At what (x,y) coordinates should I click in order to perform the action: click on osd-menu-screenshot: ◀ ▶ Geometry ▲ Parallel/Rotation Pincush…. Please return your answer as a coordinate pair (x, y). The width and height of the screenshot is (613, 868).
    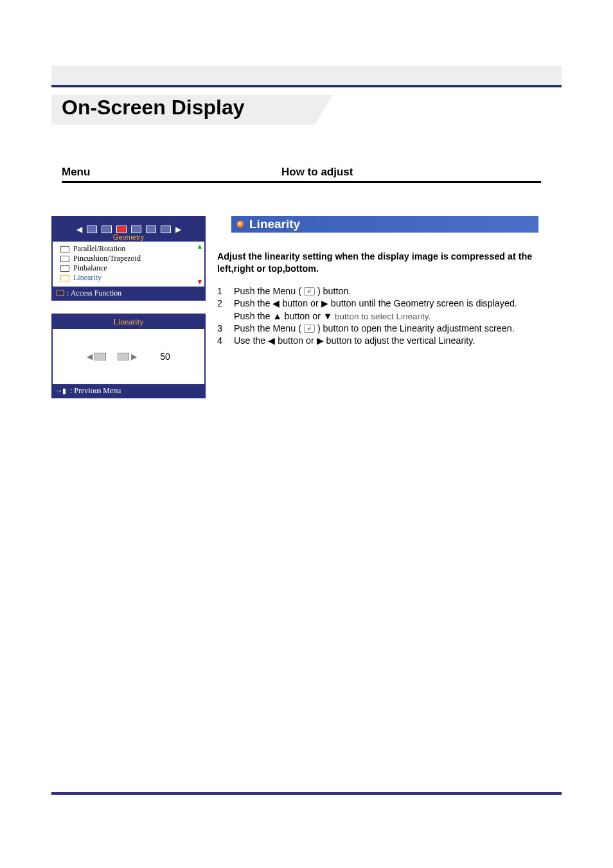
    Looking at the image, I should click on (129, 258).